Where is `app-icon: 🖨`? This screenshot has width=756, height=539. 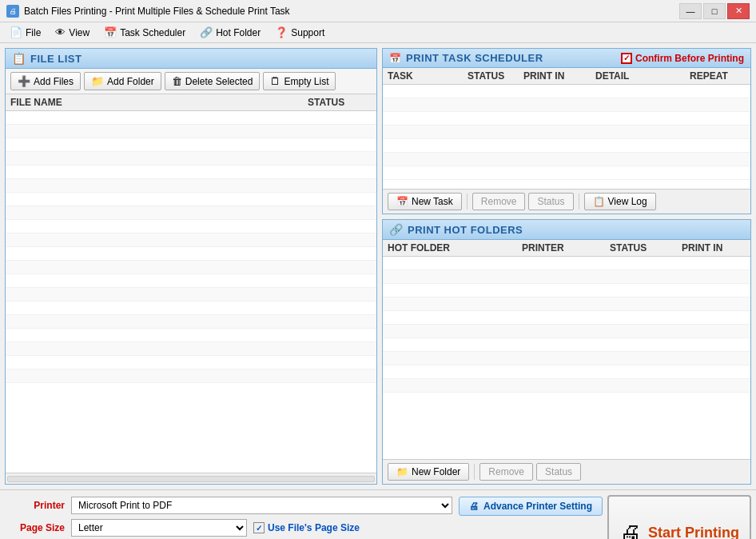 app-icon: 🖨 is located at coordinates (13, 11).